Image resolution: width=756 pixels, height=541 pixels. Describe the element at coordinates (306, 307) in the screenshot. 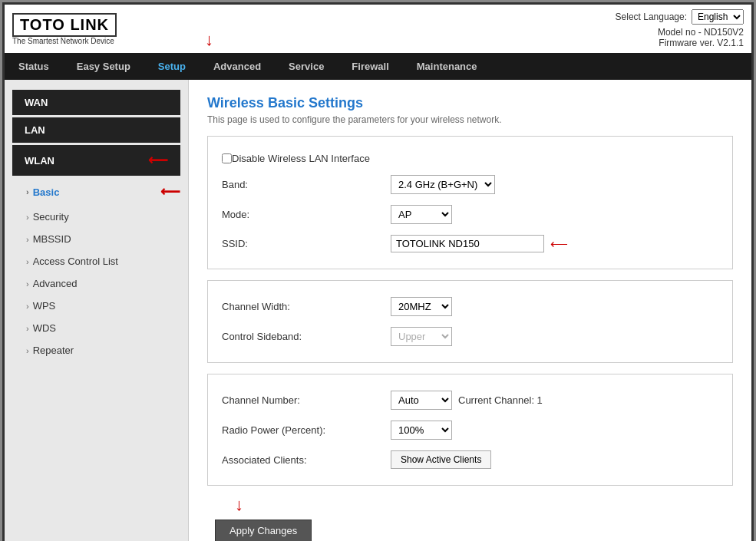

I see `channel-width-label: Channel Width:` at that location.